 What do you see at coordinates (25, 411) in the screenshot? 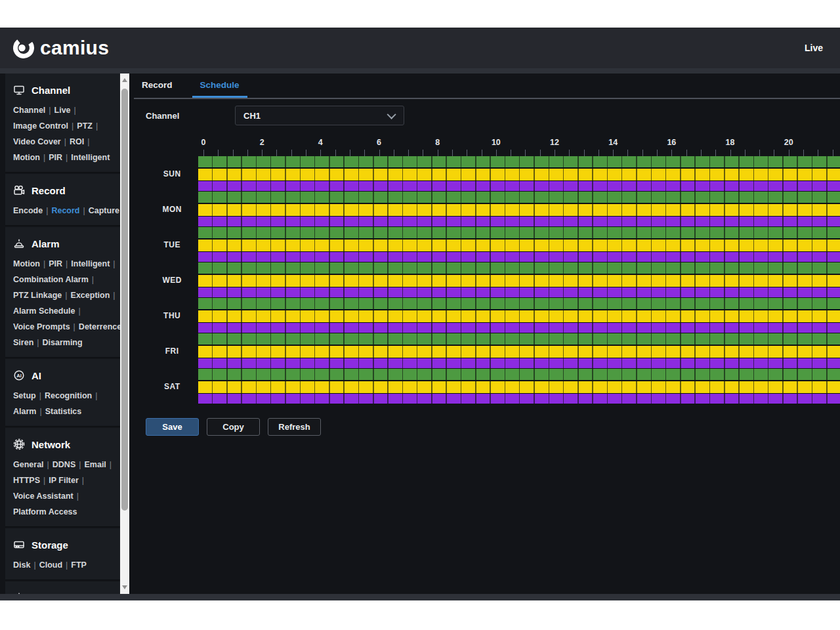
I see `sidebar-item-alarm: Alarm` at bounding box center [25, 411].